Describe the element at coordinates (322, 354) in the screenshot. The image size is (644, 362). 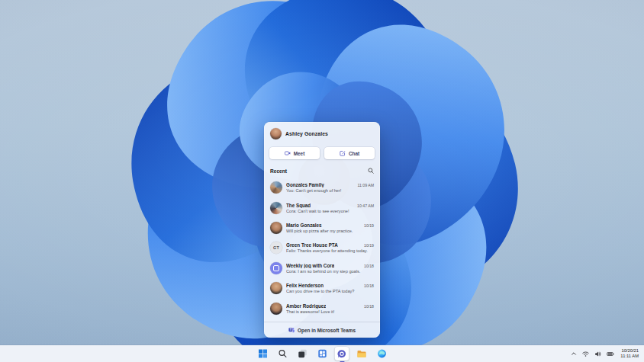
I see `taskbar-center-icons` at that location.